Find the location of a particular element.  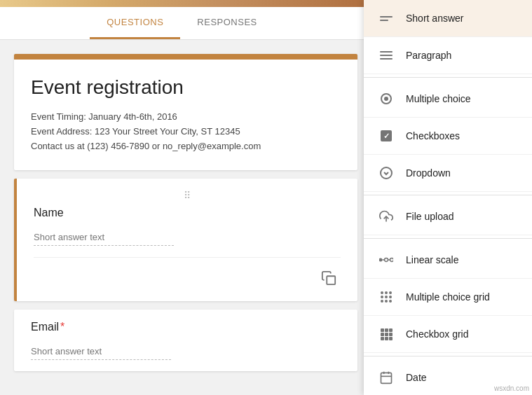

email-question-title: Email* is located at coordinates (186, 327).